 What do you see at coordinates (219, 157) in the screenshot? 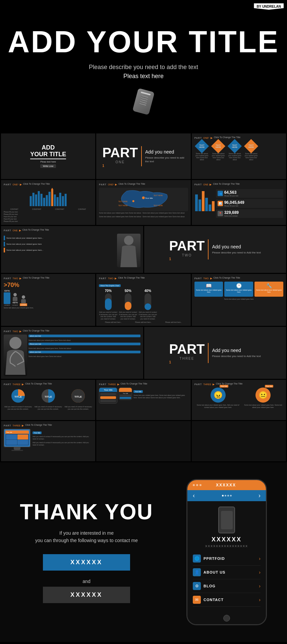
I see `diamond-text-2: Some text about your related goes here S…` at bounding box center [219, 157].